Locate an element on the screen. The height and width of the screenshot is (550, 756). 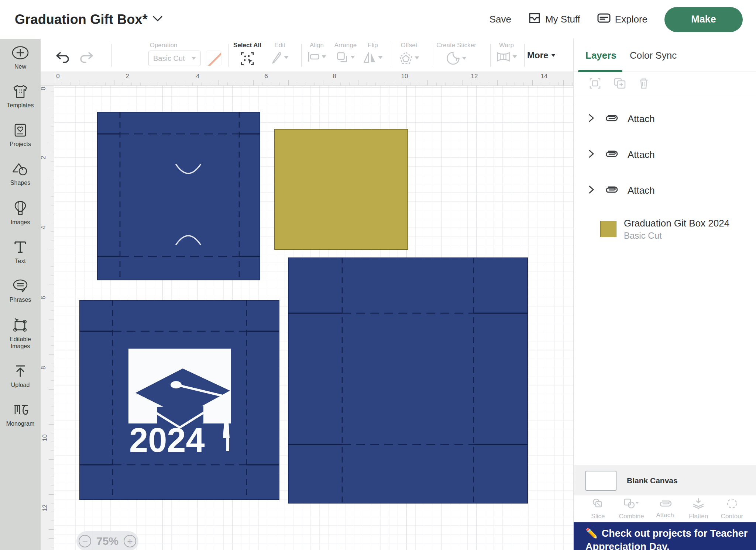
my-stuff-button: My Stuff is located at coordinates (554, 19).